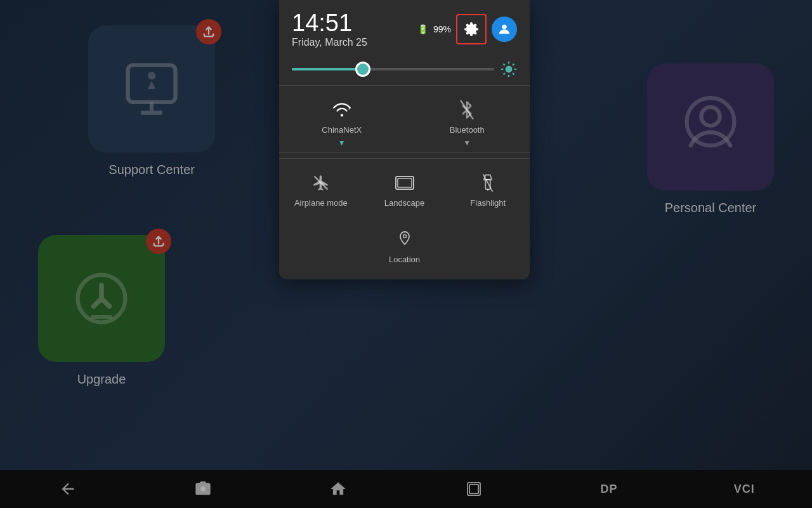 This screenshot has height=508, width=812. I want to click on wifi-icon, so click(342, 110).